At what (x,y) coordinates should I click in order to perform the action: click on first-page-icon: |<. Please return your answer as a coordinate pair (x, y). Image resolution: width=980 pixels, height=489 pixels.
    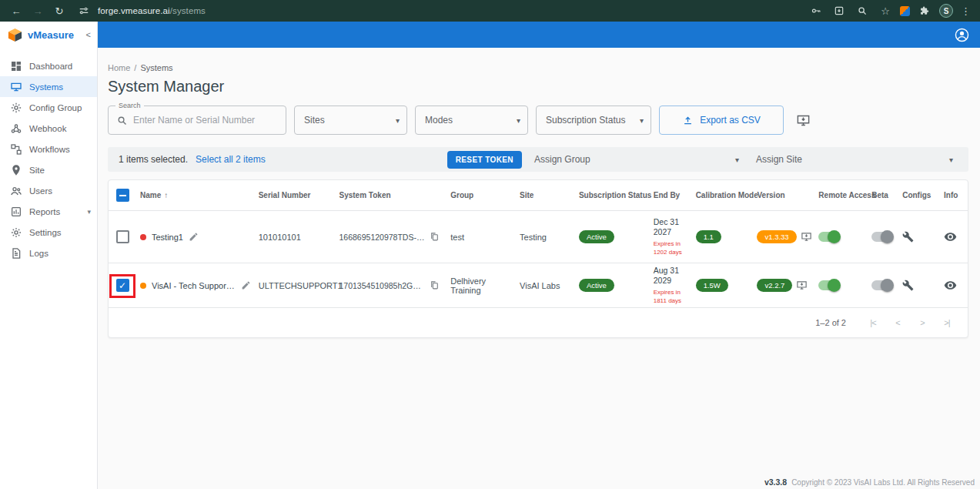
    Looking at the image, I should click on (873, 323).